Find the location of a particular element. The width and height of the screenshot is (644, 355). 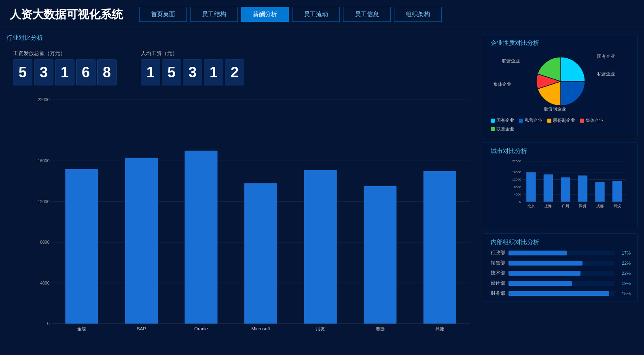

city-section: 城市对比分析 040008000120001600022000北京上海广州深圳成… is located at coordinates (561, 185).